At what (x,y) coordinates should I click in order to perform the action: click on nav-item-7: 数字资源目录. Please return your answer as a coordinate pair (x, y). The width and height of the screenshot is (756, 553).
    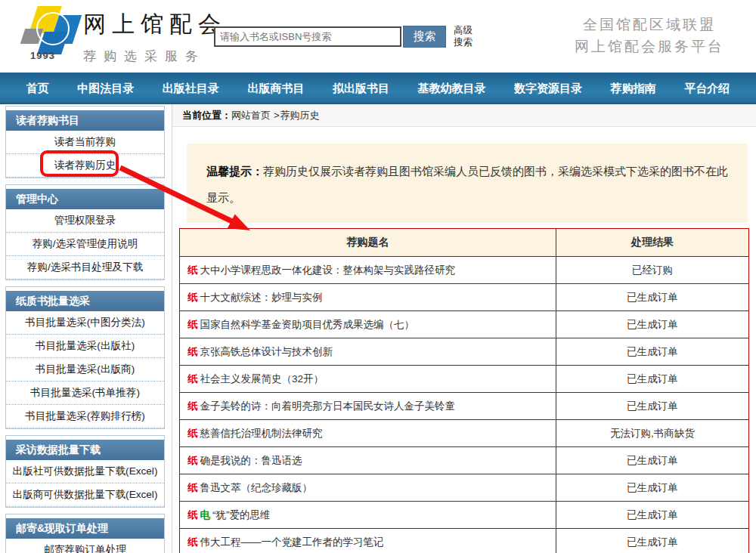
    Looking at the image, I should click on (548, 89).